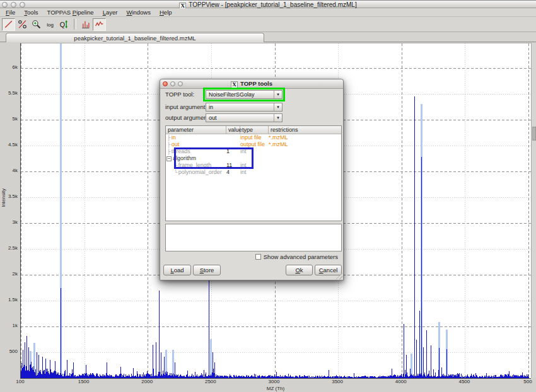 The width and height of the screenshot is (536, 392). What do you see at coordinates (9, 145) in the screenshot?
I see `y-tick-label: 4.5k` at bounding box center [9, 145].